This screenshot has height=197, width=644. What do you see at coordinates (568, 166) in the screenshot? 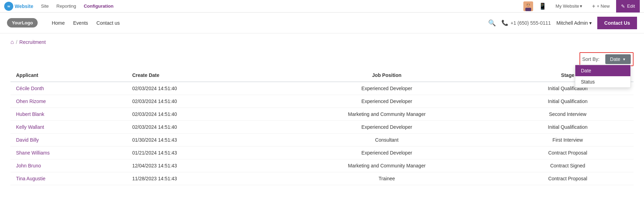
I see `cell-stage: Contract Signed` at bounding box center [568, 166].